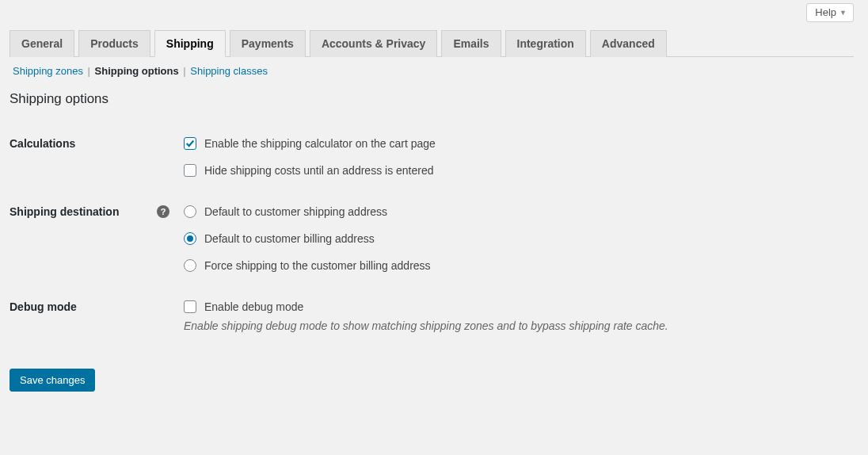  I want to click on shipping-destination-label: Shipping destination, so click(64, 212).